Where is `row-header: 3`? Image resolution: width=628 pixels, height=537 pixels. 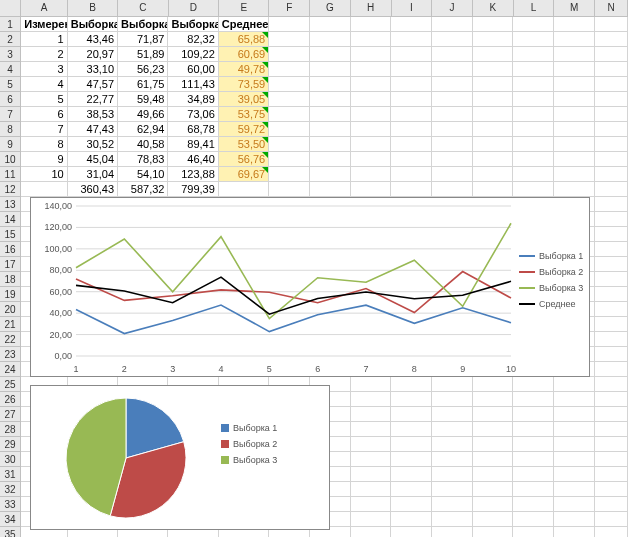 row-header: 3 is located at coordinates (10, 54).